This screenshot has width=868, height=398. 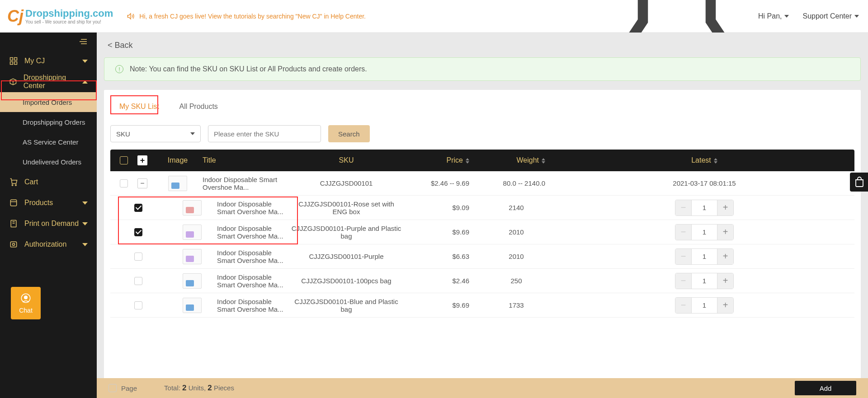 What do you see at coordinates (69, 14) in the screenshot?
I see `logo-main: Dropshipping.com` at bounding box center [69, 14].